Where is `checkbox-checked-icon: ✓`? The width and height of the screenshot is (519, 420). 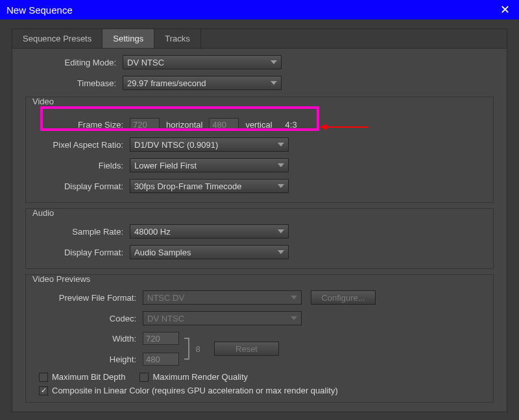 checkbox-checked-icon: ✓ is located at coordinates (43, 391).